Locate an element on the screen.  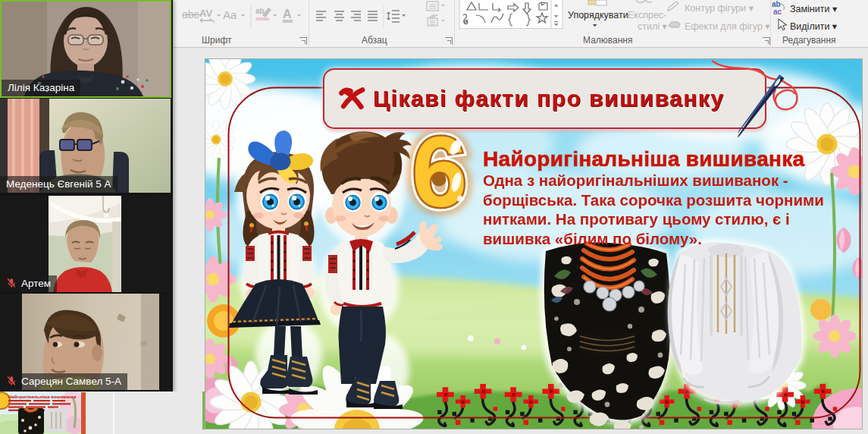
svg-text: AV is located at coordinates (206, 14).